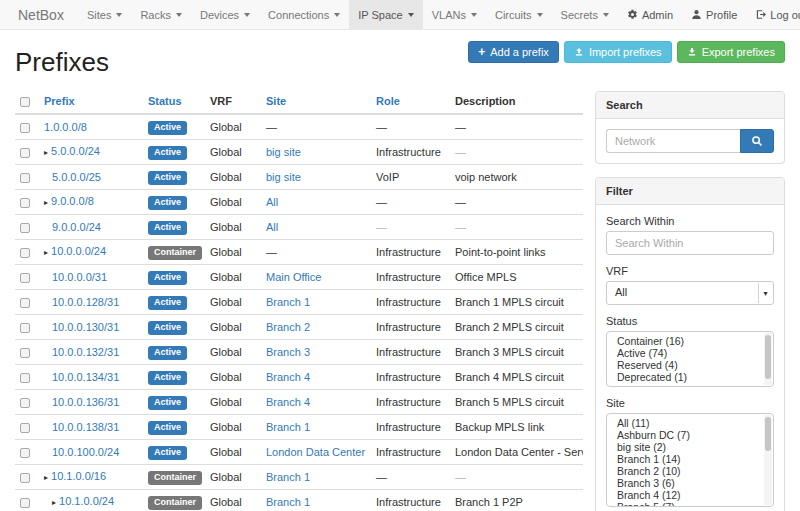  I want to click on site-listbox: All (11)Ashburn DC (7)big site (2)Branch…, so click(690, 460).